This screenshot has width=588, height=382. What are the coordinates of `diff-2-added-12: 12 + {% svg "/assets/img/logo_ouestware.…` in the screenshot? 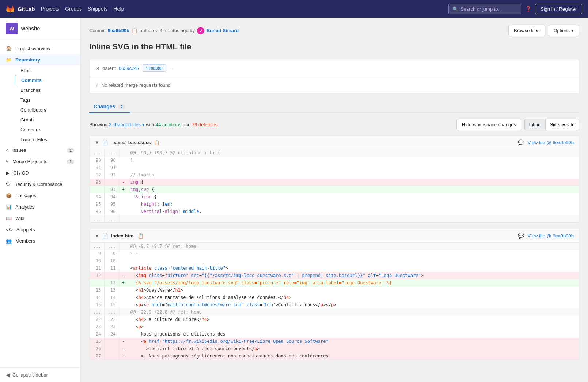 It's located at (334, 283).